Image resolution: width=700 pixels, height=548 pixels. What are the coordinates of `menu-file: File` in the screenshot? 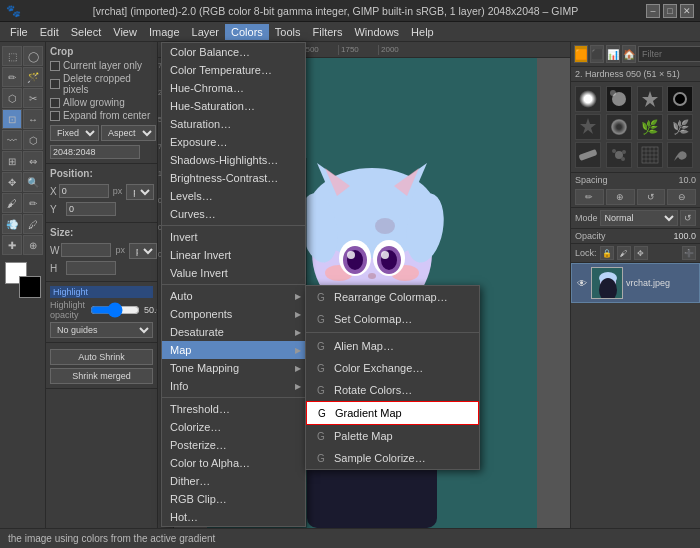 It's located at (19, 32).